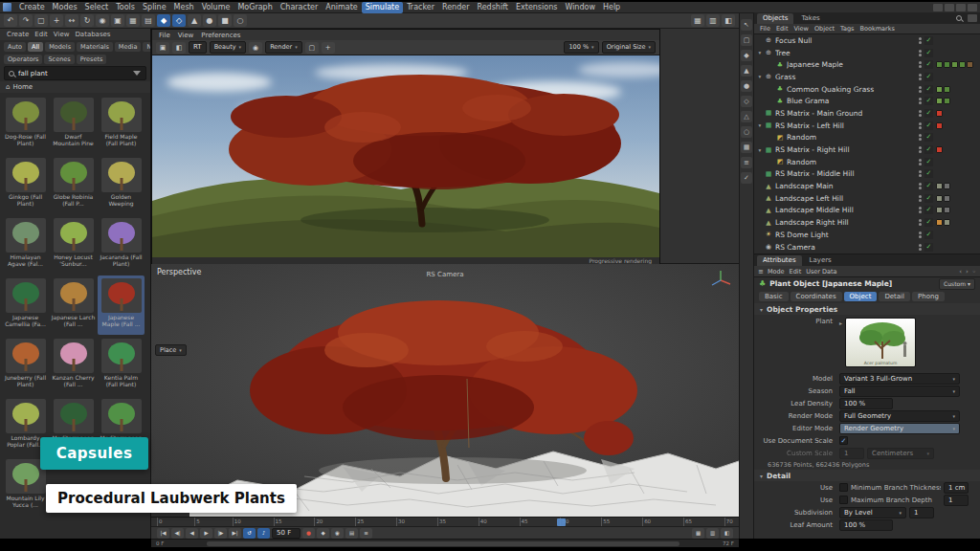 This screenshot has height=551, width=980. What do you see at coordinates (867, 113) in the screenshot?
I see `object-row: ▦ RS Matrix - Main Ground ✓` at bounding box center [867, 113].